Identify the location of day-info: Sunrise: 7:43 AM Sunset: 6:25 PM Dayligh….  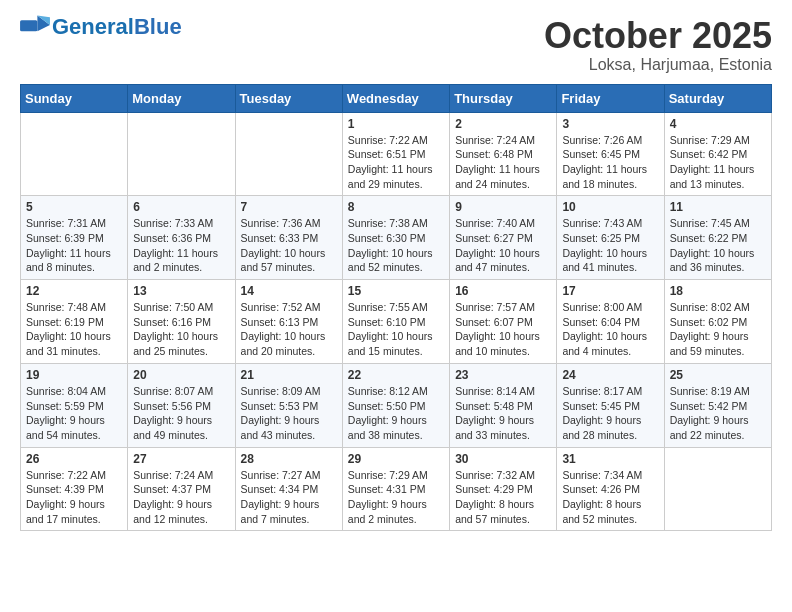
(610, 246).